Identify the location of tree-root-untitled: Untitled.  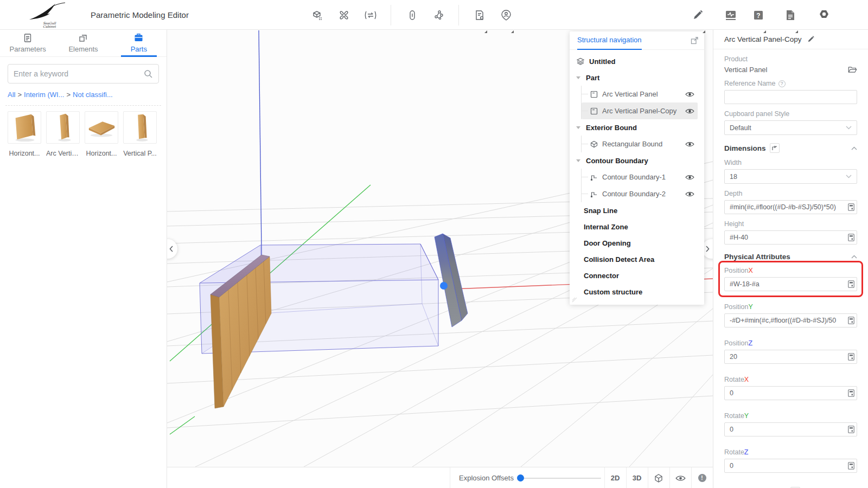
(638, 61).